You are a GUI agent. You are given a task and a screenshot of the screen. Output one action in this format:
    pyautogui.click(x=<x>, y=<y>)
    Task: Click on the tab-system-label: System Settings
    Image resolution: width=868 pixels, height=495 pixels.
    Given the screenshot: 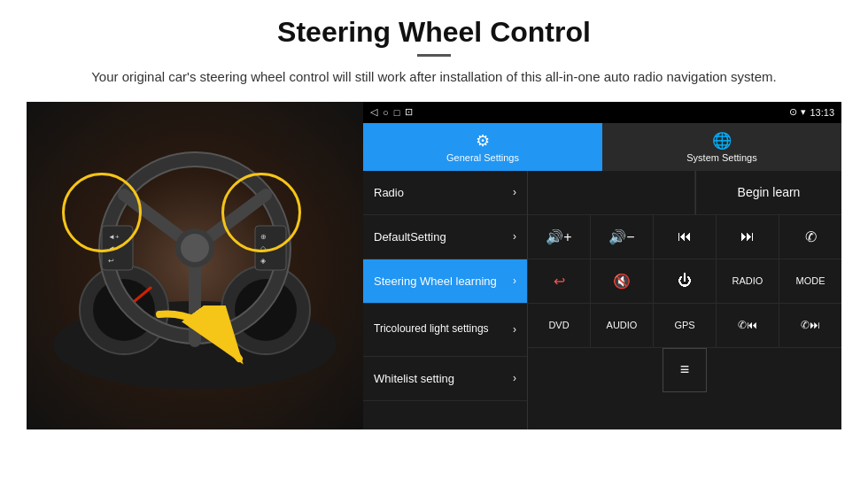 What is the action you would take?
    pyautogui.click(x=721, y=158)
    